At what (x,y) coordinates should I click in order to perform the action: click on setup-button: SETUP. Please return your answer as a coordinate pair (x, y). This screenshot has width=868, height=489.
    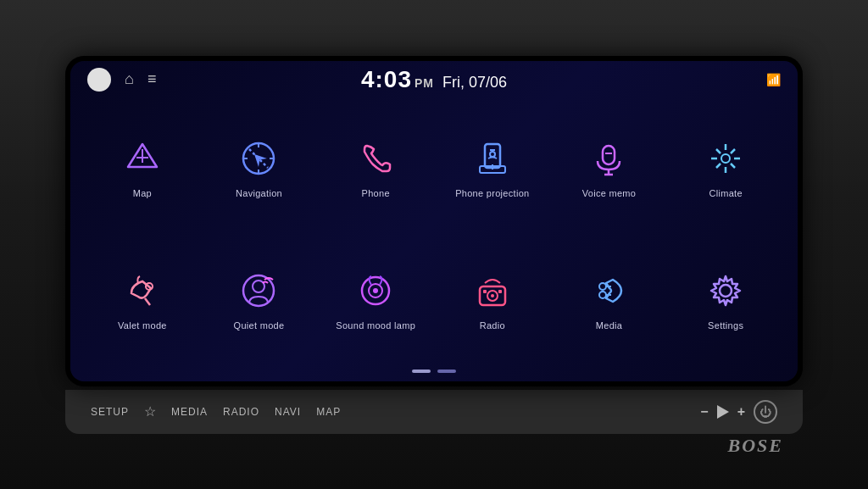
    Looking at the image, I should click on (110, 412).